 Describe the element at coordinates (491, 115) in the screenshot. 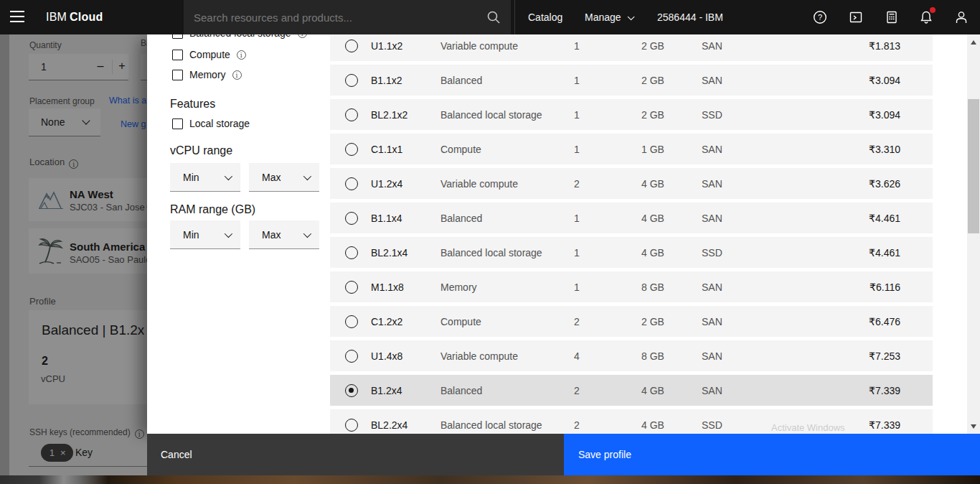

I see `profile-type: Balanced local storage` at that location.